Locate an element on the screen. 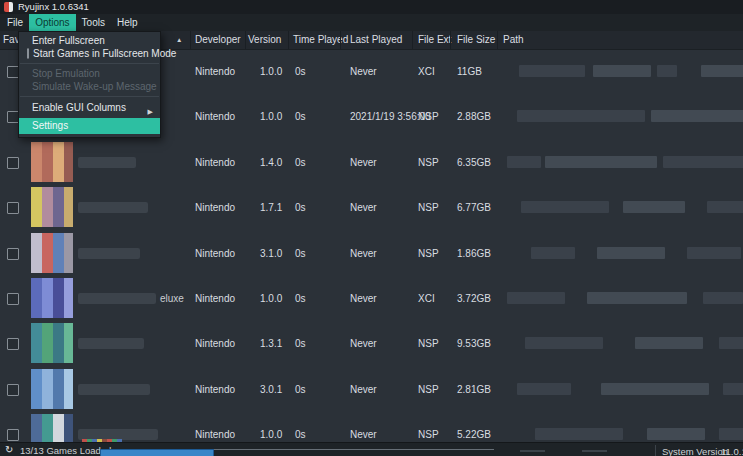  menu-help: Help is located at coordinates (128, 22).